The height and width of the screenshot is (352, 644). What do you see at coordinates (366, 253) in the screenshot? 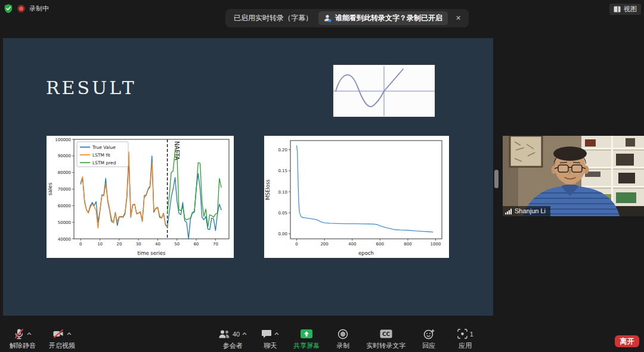
I see `svg-text: epoch` at bounding box center [366, 253].